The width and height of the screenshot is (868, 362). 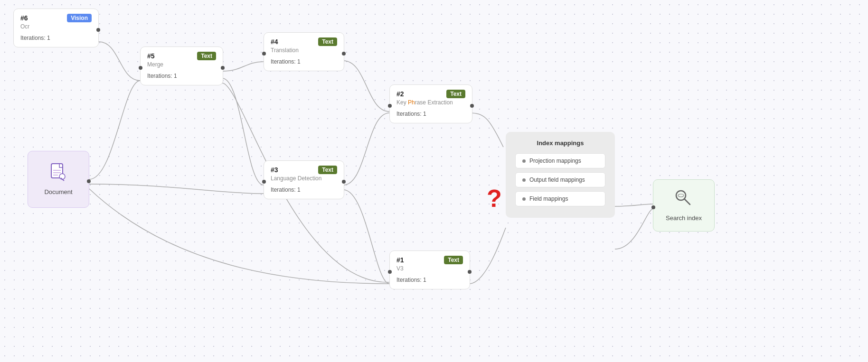 I want to click on question-mark: ?, so click(x=494, y=198).